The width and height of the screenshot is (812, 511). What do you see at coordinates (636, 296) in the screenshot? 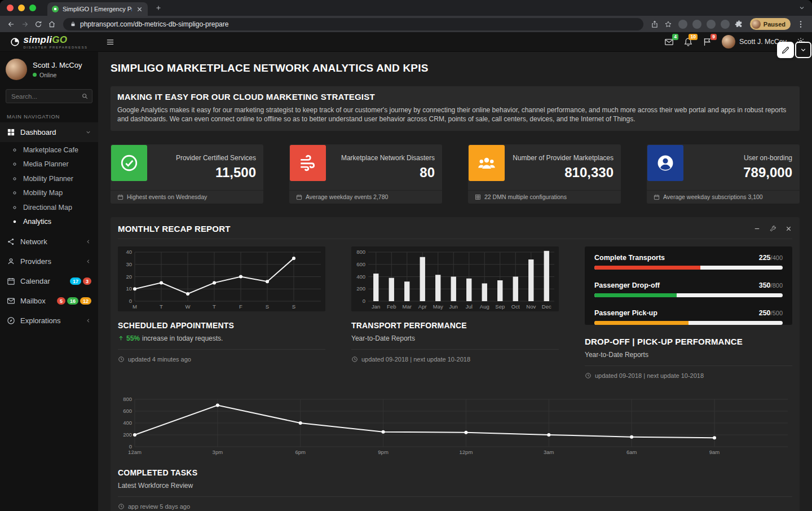
I see `progress-fill` at bounding box center [636, 296].